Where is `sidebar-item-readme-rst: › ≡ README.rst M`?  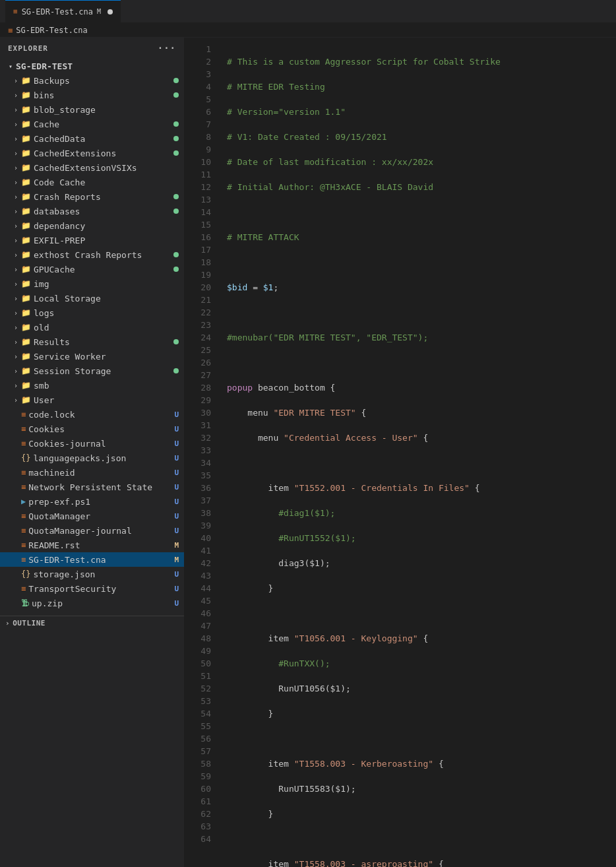 sidebar-item-readme-rst: › ≡ README.rst M is located at coordinates (92, 545).